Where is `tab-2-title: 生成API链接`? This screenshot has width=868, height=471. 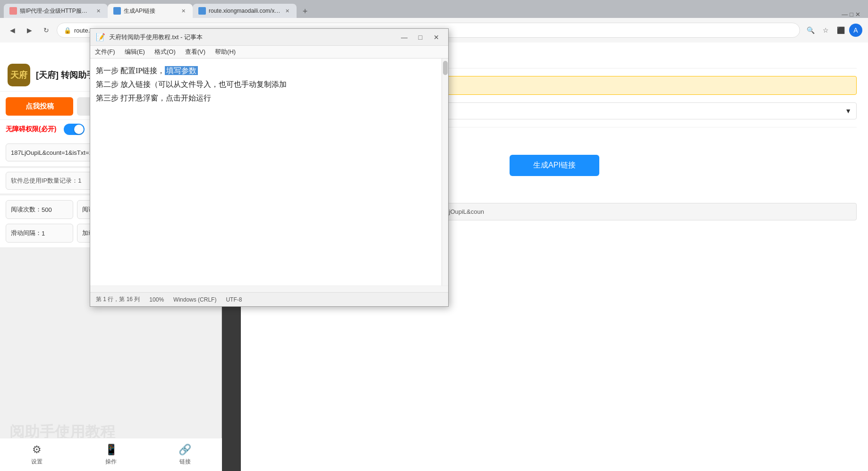
tab-2-title: 生成API链接 is located at coordinates (150, 11).